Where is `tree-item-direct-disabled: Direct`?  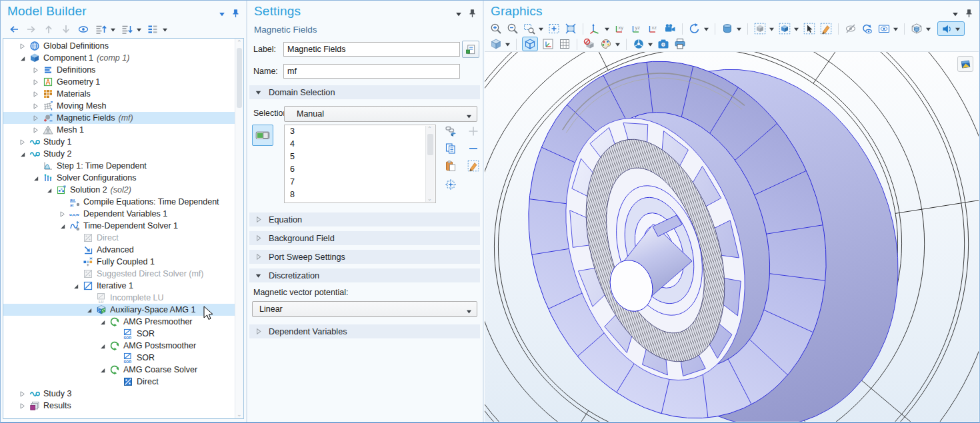 tree-item-direct-disabled: Direct is located at coordinates (119, 238).